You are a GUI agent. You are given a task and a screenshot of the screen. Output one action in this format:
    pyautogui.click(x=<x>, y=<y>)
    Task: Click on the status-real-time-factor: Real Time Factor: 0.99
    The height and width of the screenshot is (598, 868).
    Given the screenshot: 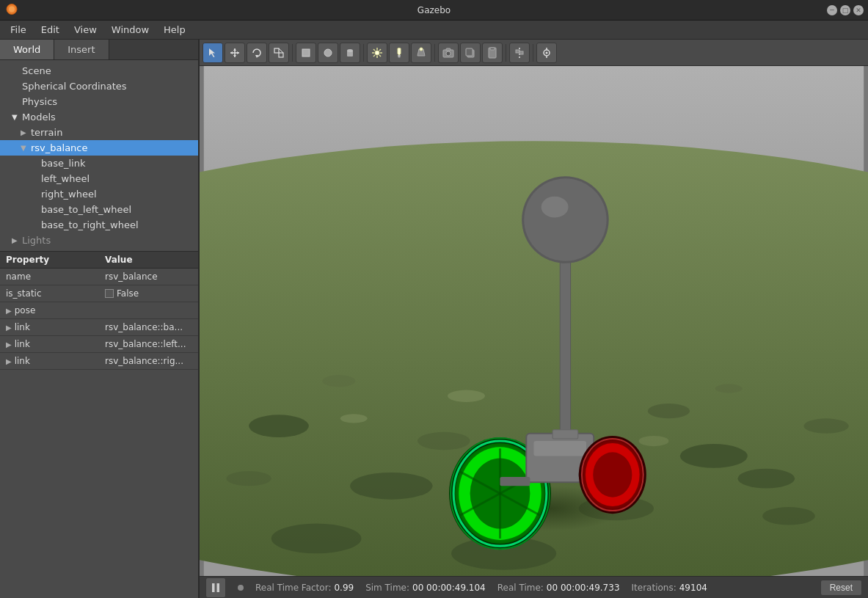 What is the action you would take?
    pyautogui.click(x=304, y=588)
    